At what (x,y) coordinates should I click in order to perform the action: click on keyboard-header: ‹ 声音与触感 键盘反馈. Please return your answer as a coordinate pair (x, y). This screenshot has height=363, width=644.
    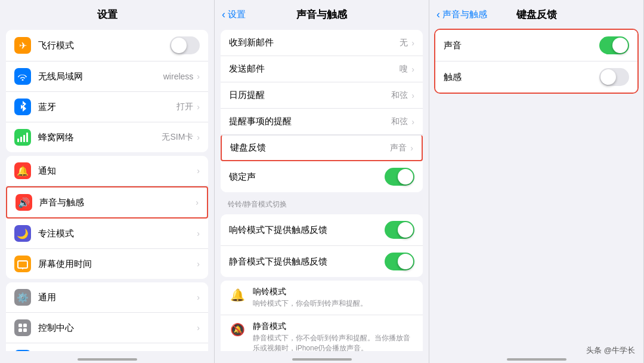
    Looking at the image, I should click on (537, 13).